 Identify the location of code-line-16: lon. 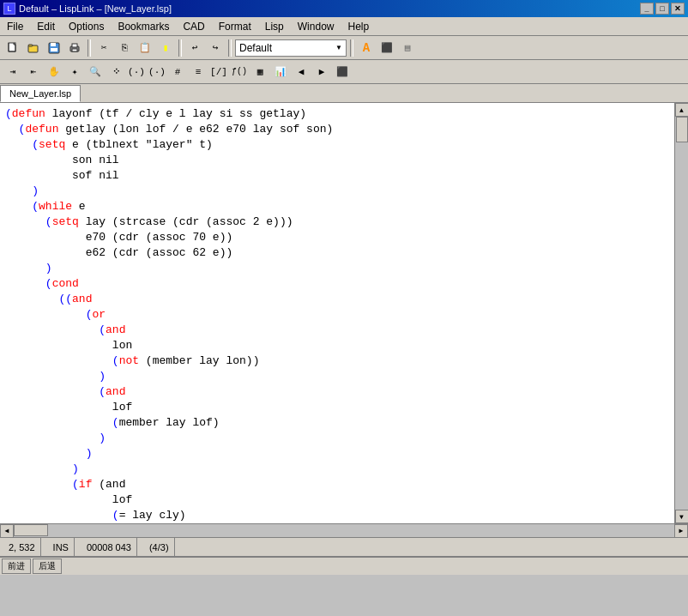
(337, 346).